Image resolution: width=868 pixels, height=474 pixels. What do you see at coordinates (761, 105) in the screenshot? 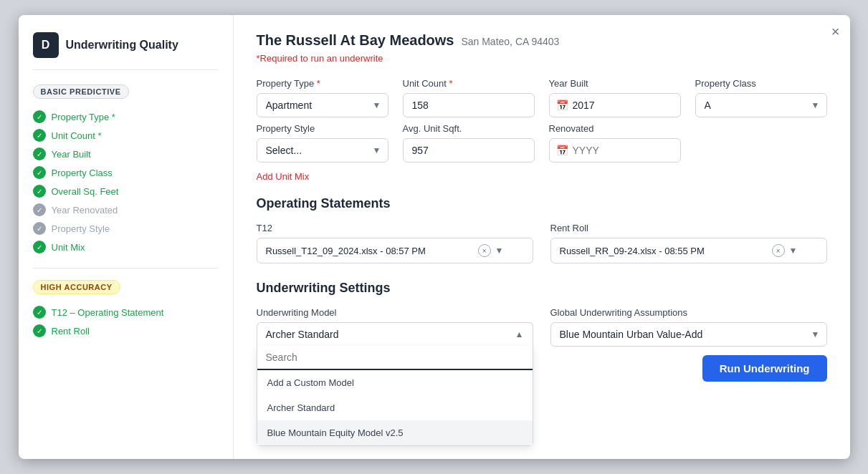
I see `property-class-select-wrapper: A B C D ▼` at bounding box center [761, 105].